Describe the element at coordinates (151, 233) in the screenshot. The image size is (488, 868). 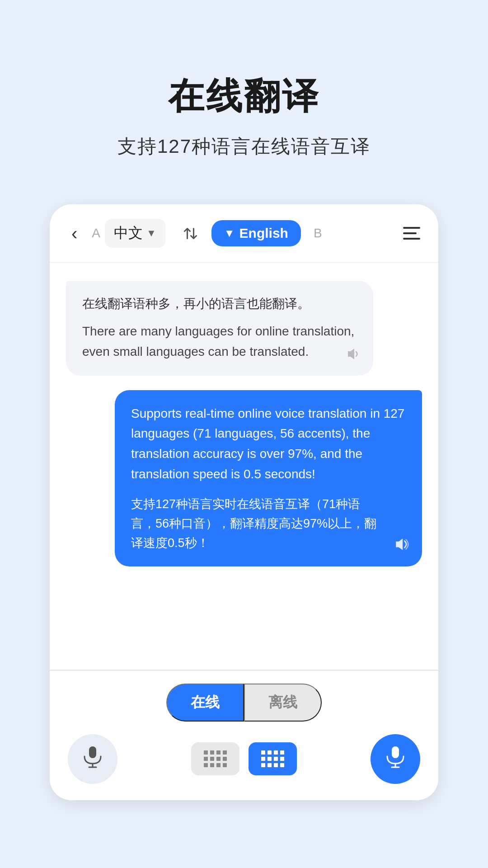
I see `chevron-down-icon: ▼` at that location.